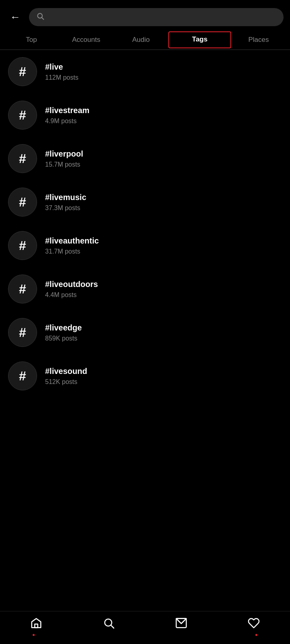  I want to click on search-bar: live, so click(156, 17).